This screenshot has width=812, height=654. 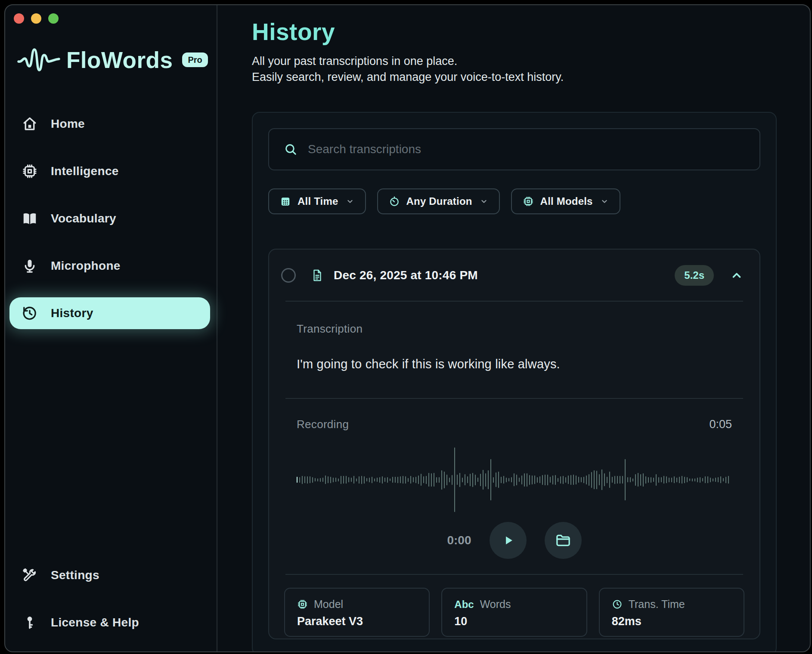 What do you see at coordinates (563, 540) in the screenshot?
I see `open-folder-button` at bounding box center [563, 540].